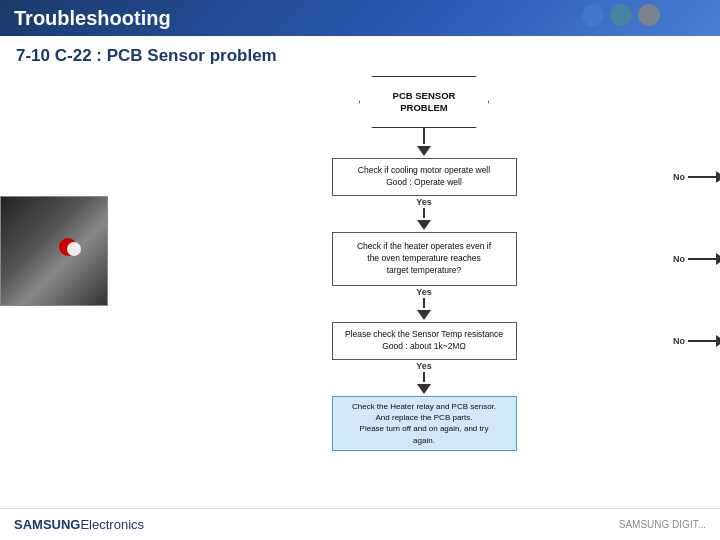 This screenshot has height=540, width=720. Describe the element at coordinates (424, 259) in the screenshot. I see `step2-line2: the oven temperature reaches` at that location.